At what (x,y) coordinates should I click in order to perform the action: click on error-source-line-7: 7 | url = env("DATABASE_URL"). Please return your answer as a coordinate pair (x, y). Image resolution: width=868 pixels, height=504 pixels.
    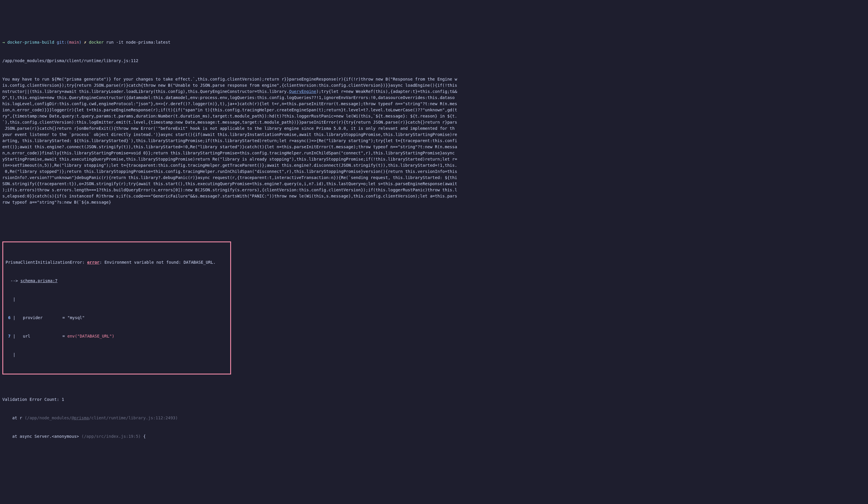
    Looking at the image, I should click on (117, 336).